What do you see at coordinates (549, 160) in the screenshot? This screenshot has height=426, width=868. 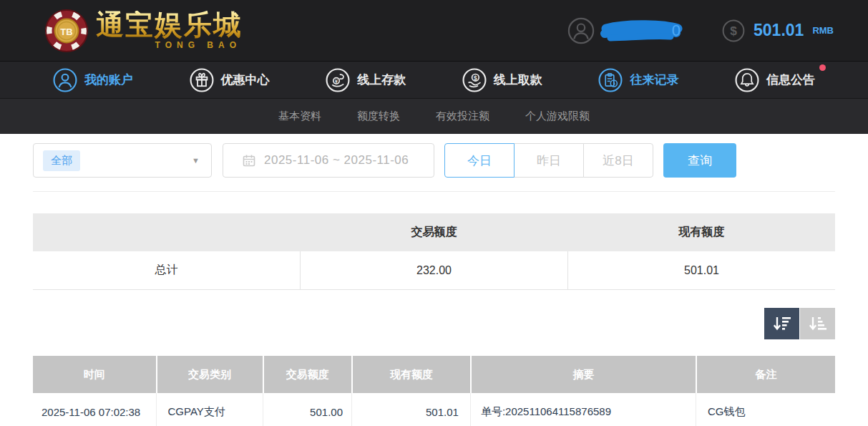 I see `range-button-yesterday: 昨日` at bounding box center [549, 160].